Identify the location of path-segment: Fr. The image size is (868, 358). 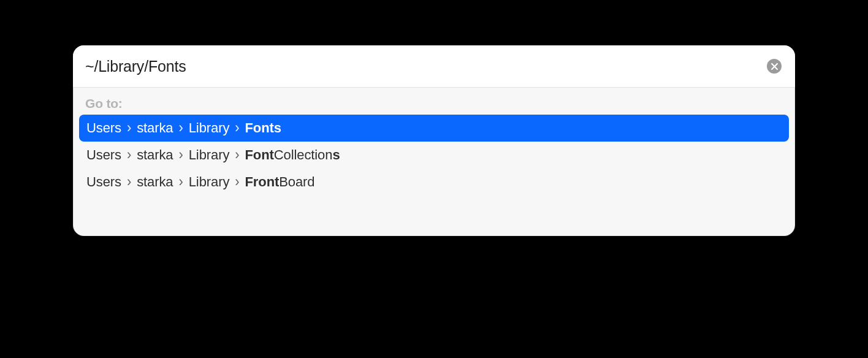
(252, 182).